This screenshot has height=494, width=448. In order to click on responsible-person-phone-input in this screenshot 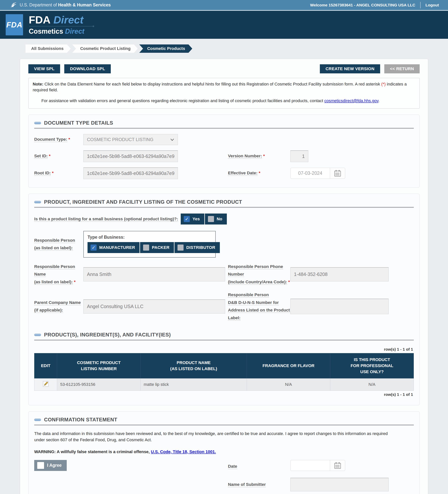, I will do `click(339, 274)`.